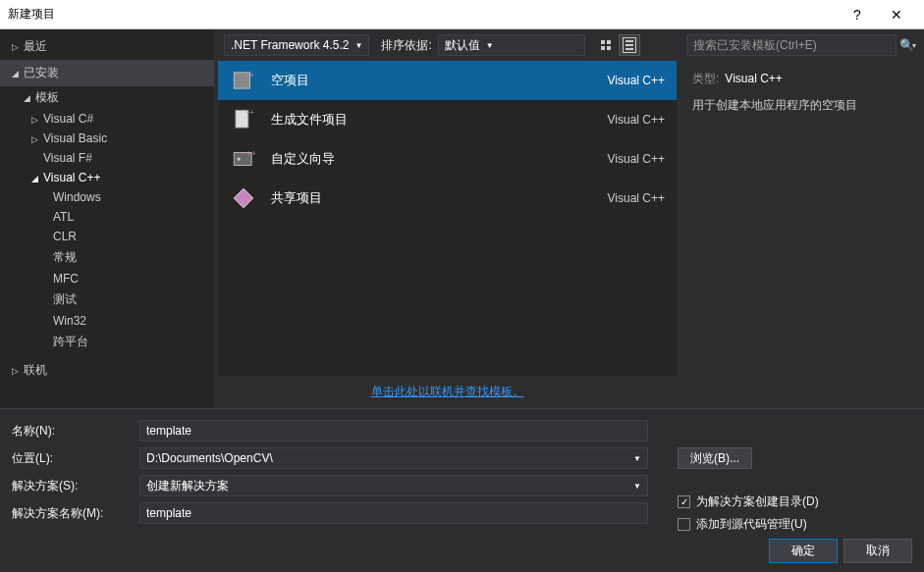 This screenshot has width=924, height=572. Describe the element at coordinates (448, 80) in the screenshot. I see `template-item: ++空项目Visual C++` at that location.